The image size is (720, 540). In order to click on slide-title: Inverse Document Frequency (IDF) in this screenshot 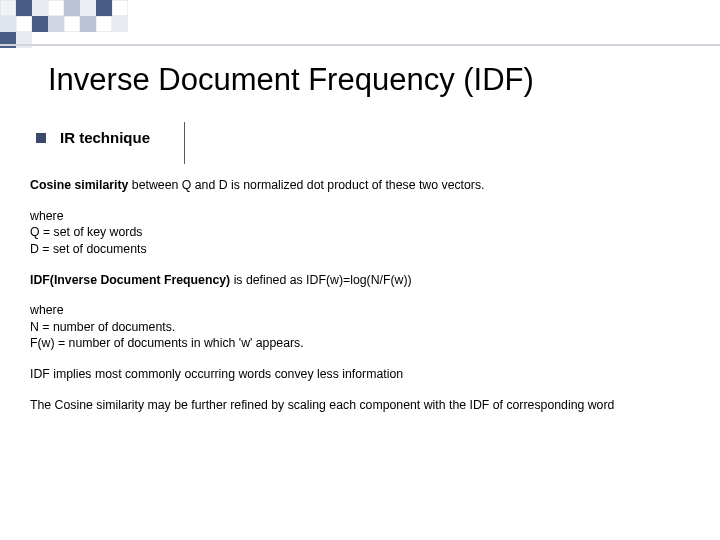, I will do `click(291, 80)`.